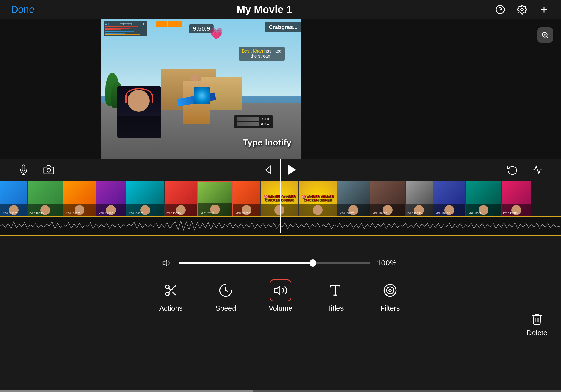 The width and height of the screenshot is (561, 392). What do you see at coordinates (113, 30) in the screenshot?
I see `bar3` at bounding box center [113, 30].